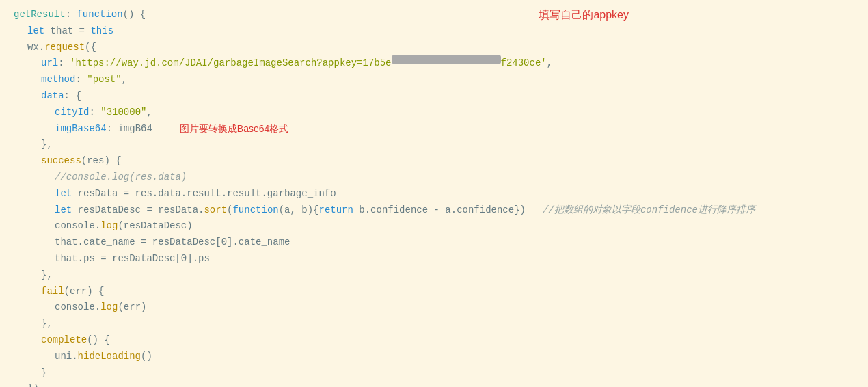 The height and width of the screenshot is (387, 868). What do you see at coordinates (40, 15) in the screenshot?
I see `code-token: getResult` at bounding box center [40, 15].